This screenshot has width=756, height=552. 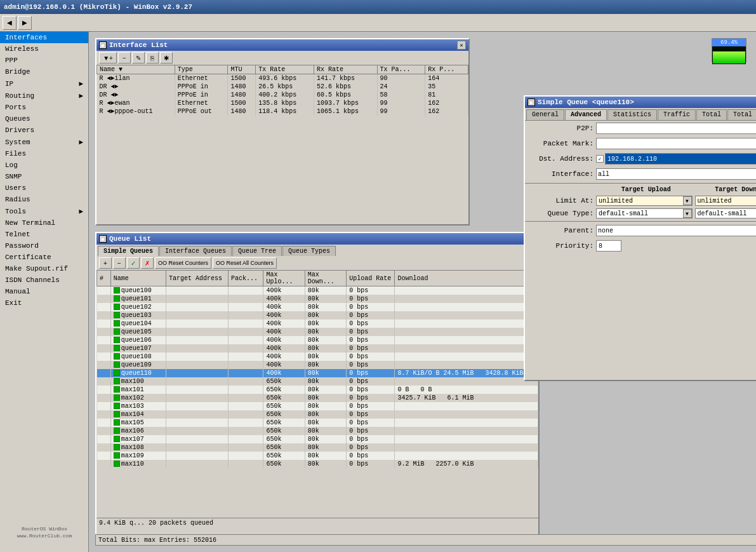 I want to click on iface-col-rxp: Rx P..., so click(x=447, y=70).